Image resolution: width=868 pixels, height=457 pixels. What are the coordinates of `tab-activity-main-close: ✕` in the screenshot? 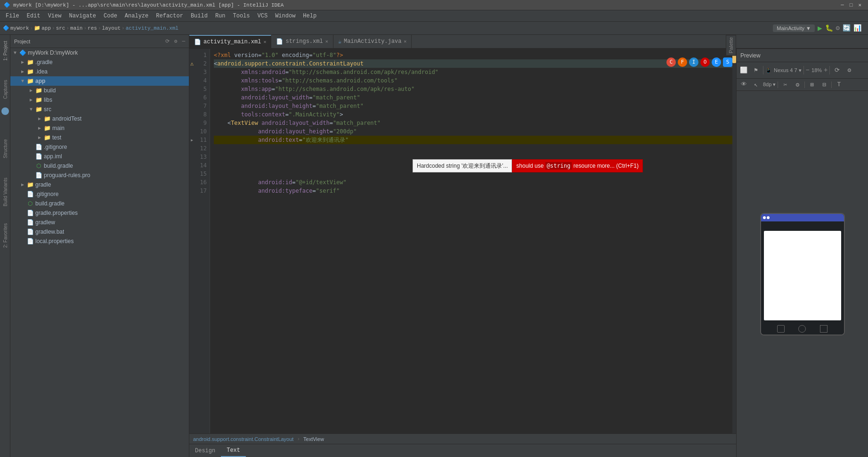 It's located at (265, 42).